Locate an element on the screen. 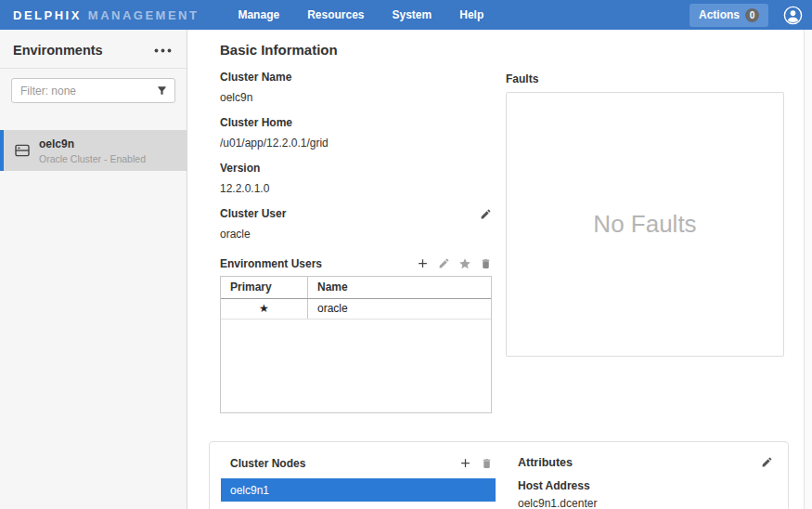 The image size is (812, 509). add-user-button is located at coordinates (423, 264).